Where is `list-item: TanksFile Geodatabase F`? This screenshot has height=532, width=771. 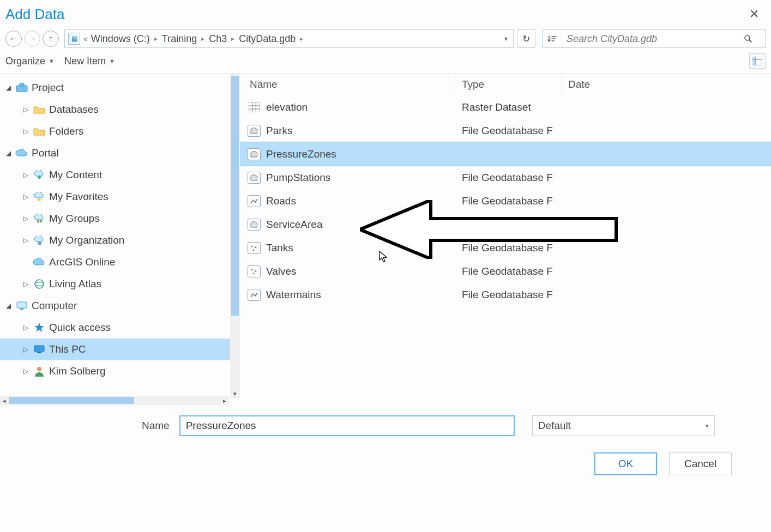 list-item: TanksFile Geodatabase F is located at coordinates (505, 247).